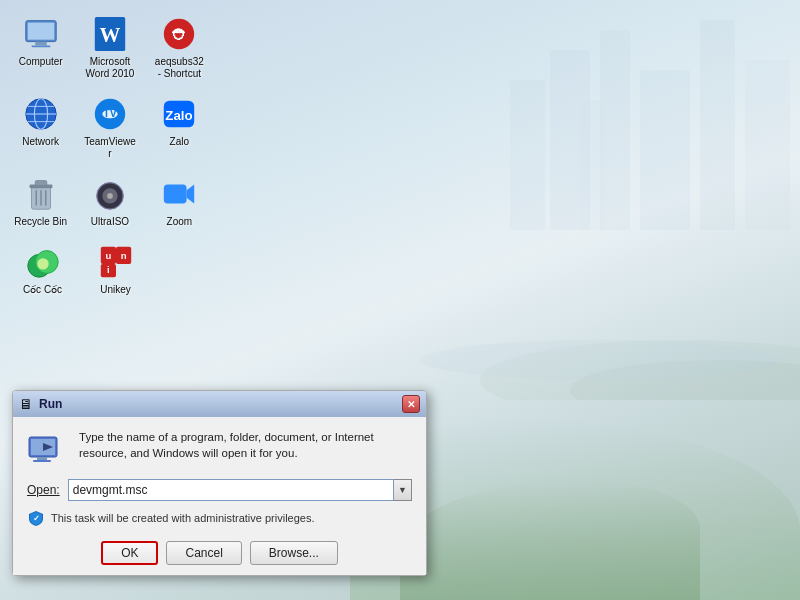 The width and height of the screenshot is (800, 600). What do you see at coordinates (110, 157) in the screenshot?
I see `desktop-icons-container: Computer W Microsoft Word 2010 ⛑` at bounding box center [110, 157].